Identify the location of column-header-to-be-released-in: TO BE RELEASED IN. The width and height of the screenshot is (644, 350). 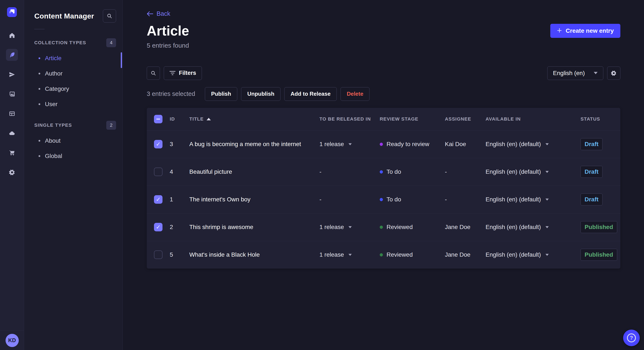
(350, 119).